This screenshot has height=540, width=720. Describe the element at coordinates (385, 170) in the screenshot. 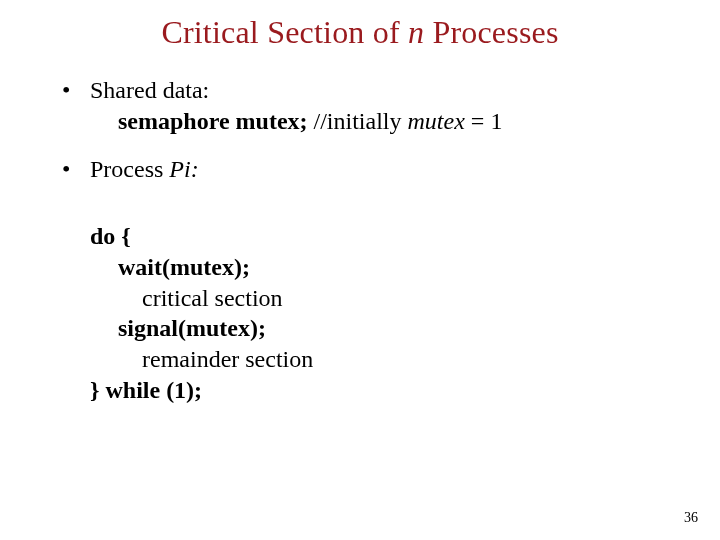

I see `bullet-process-body: Process Pi:` at that location.